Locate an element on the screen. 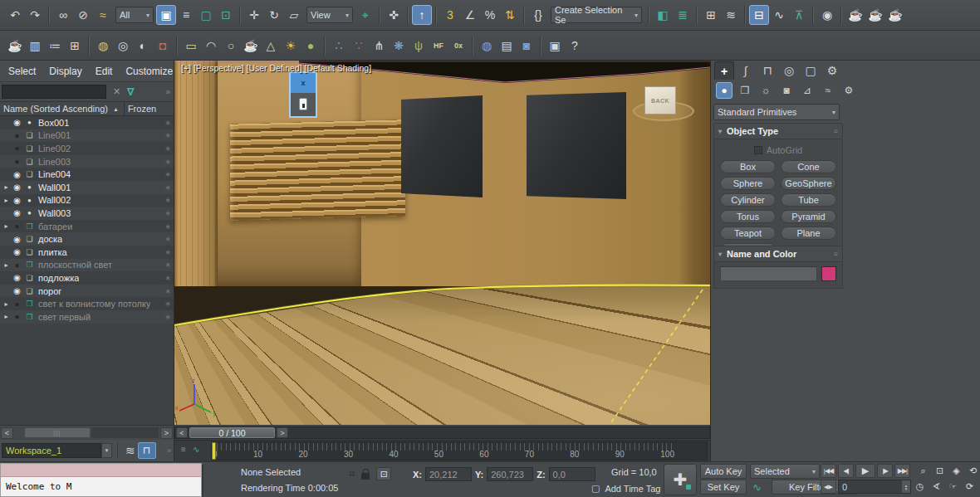  rendered-frame-icon: ☕ is located at coordinates (875, 15).